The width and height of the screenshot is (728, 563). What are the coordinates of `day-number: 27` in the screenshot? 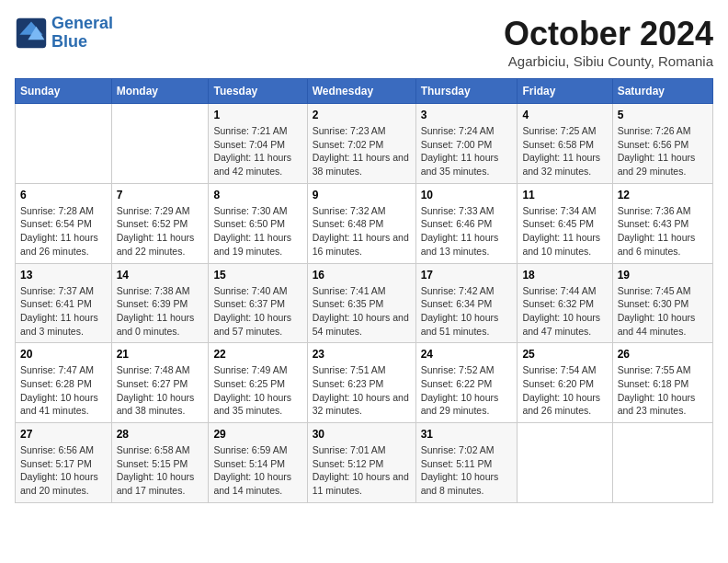 It's located at (63, 434).